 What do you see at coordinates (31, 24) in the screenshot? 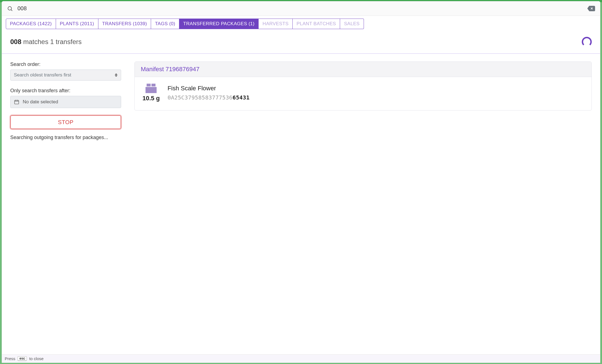
I see `tab-packages: PACKAGES (1422)` at bounding box center [31, 24].